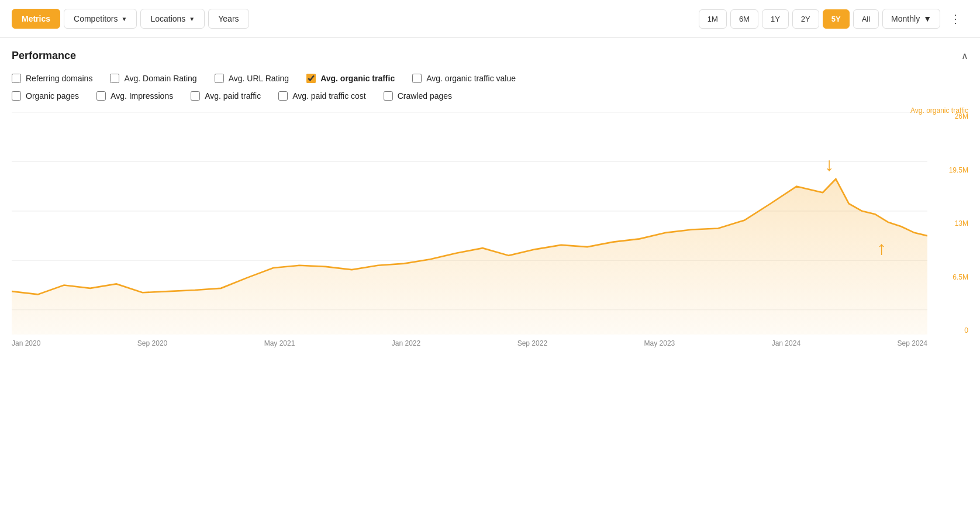 The height and width of the screenshot is (510, 980). I want to click on top-bar: Metrics Competitors ▼ Locations ▼ Years …, so click(490, 19).